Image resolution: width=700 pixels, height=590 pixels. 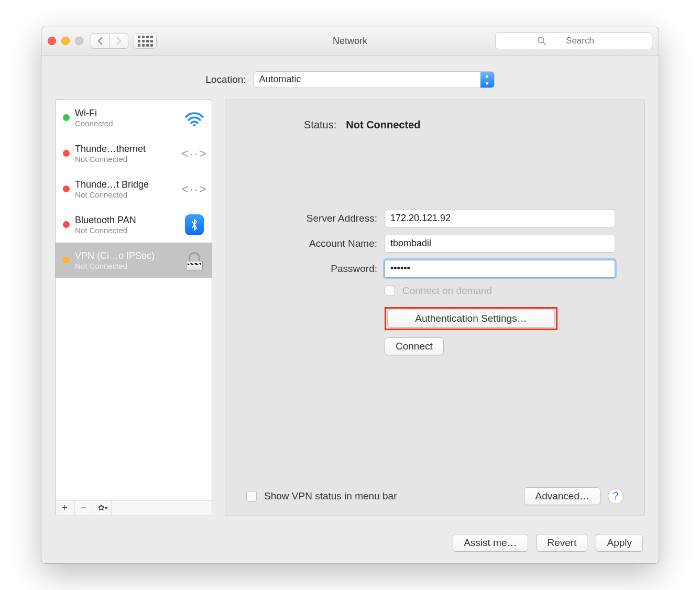 I want to click on grid-icon, so click(x=146, y=41).